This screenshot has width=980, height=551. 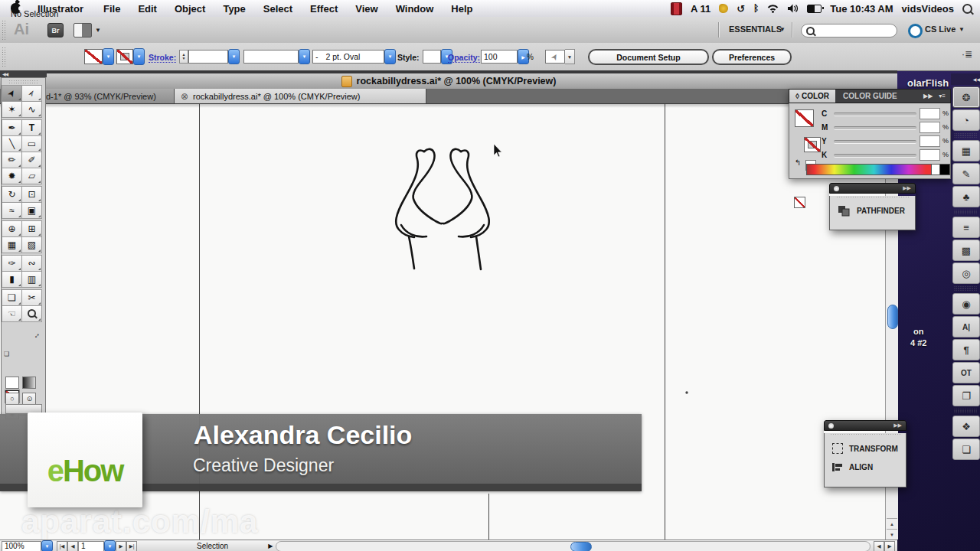 What do you see at coordinates (139, 57) in the screenshot?
I see `stroke-dropdown-icon` at bounding box center [139, 57].